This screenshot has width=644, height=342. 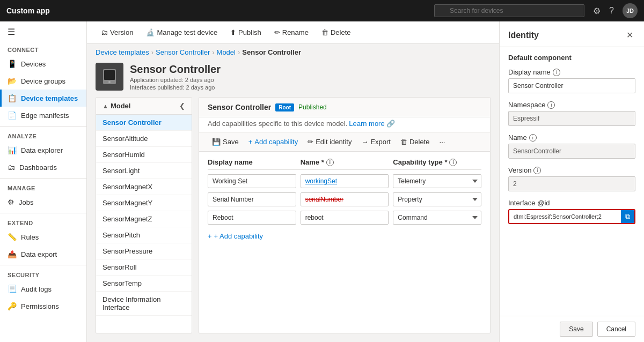 I want to click on row0-capability-type: Telemetry Property Command, so click(x=437, y=181).